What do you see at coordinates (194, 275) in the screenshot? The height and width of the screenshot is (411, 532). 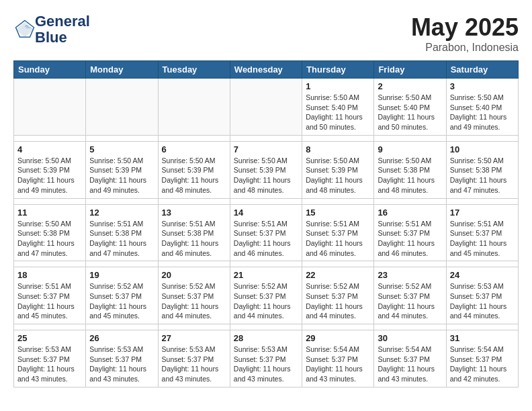 I see `day-number: 20` at bounding box center [194, 275].